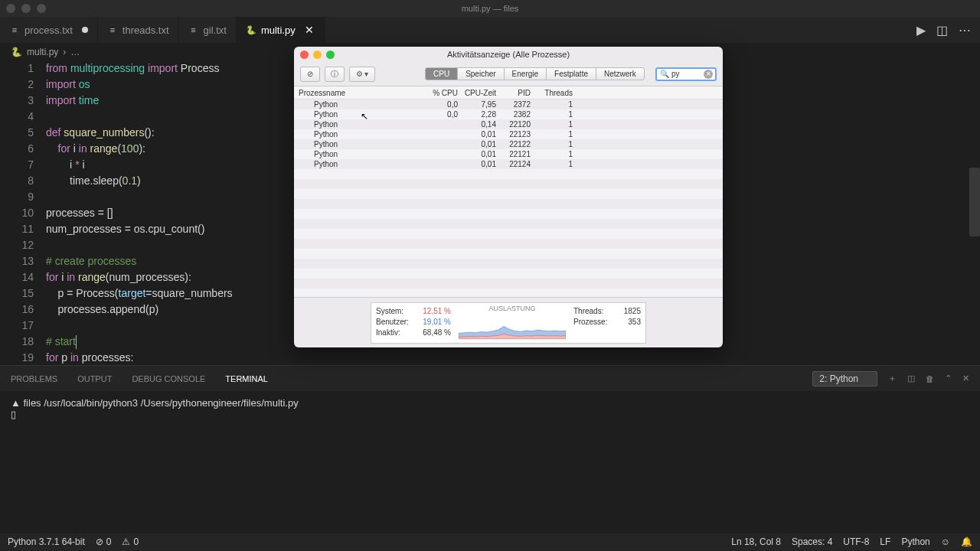  I want to click on tab-terminal: TERMINAL, so click(247, 379).